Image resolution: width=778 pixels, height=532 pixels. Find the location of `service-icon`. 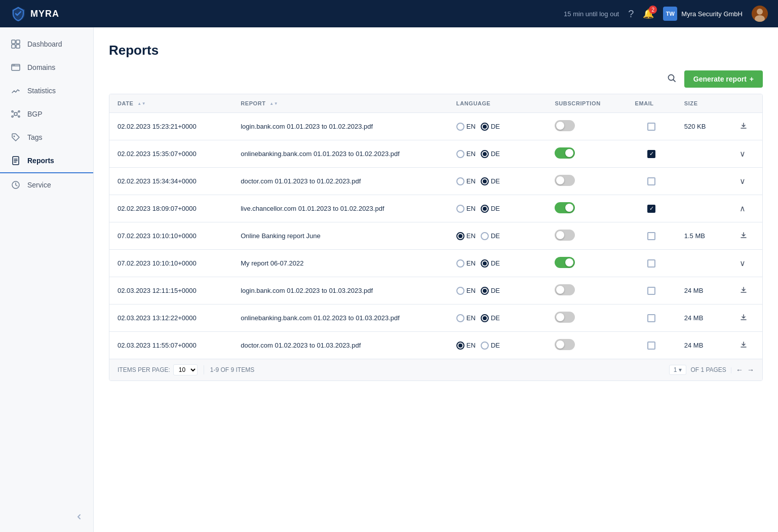

service-icon is located at coordinates (16, 185).